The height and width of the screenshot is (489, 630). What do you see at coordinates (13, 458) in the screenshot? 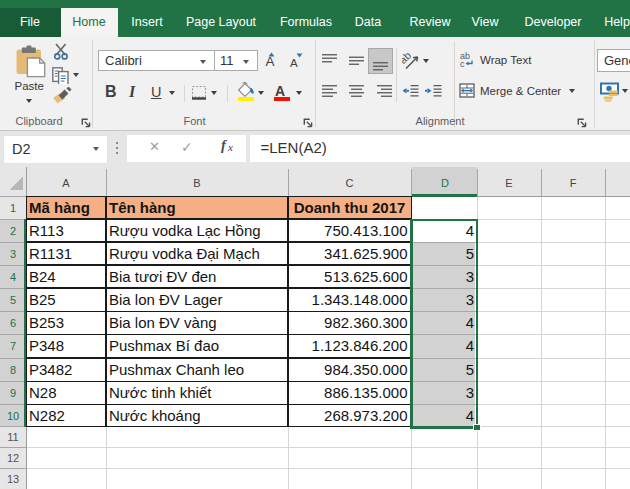
I see `svg-text: 12` at bounding box center [13, 458].